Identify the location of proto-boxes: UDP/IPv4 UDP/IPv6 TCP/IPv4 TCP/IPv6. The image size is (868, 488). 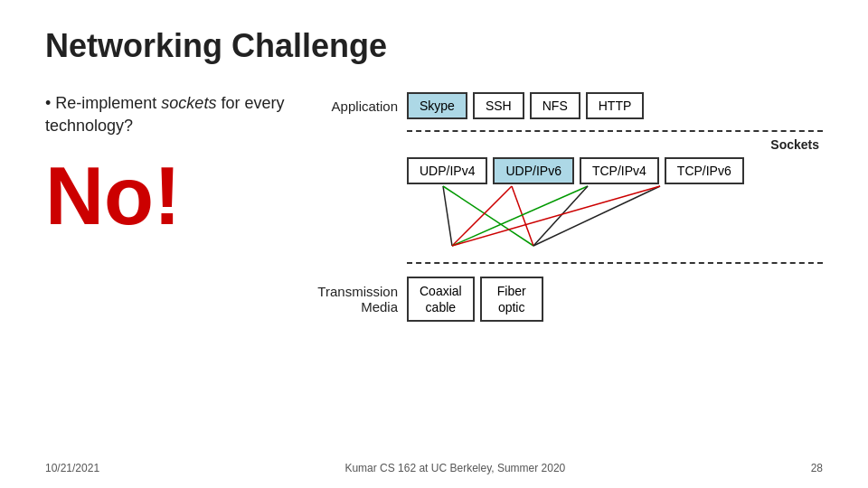
(575, 171).